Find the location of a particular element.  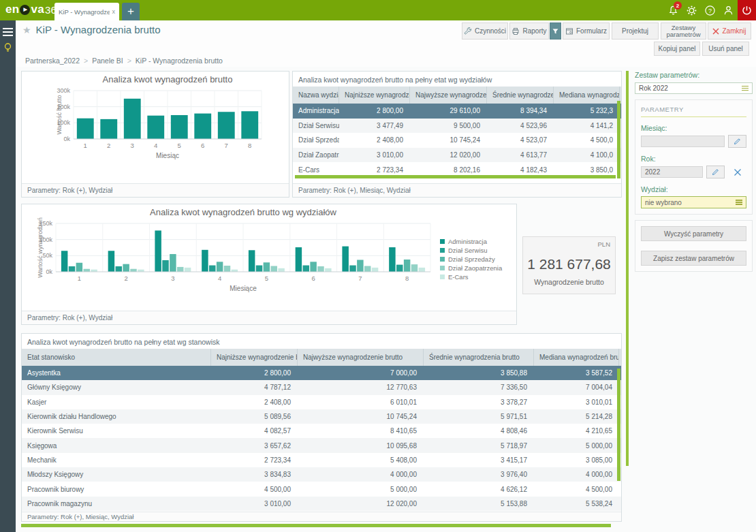

printer-icon is located at coordinates (516, 31).